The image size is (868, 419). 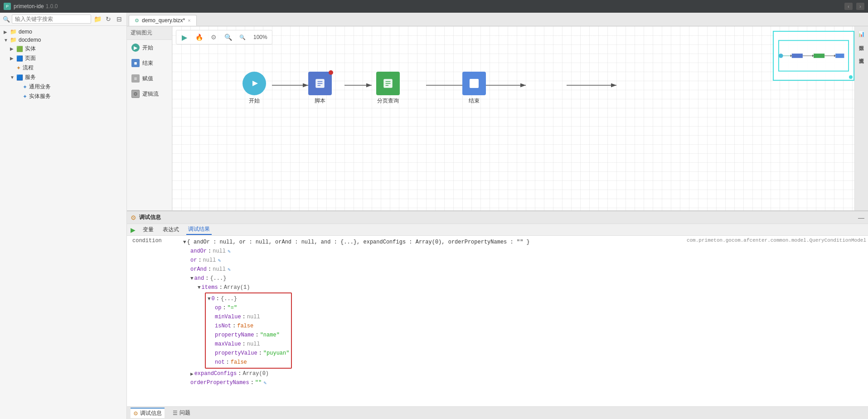 What do you see at coordinates (242, 37) in the screenshot?
I see `zoom-out-button: 🔍` at bounding box center [242, 37].